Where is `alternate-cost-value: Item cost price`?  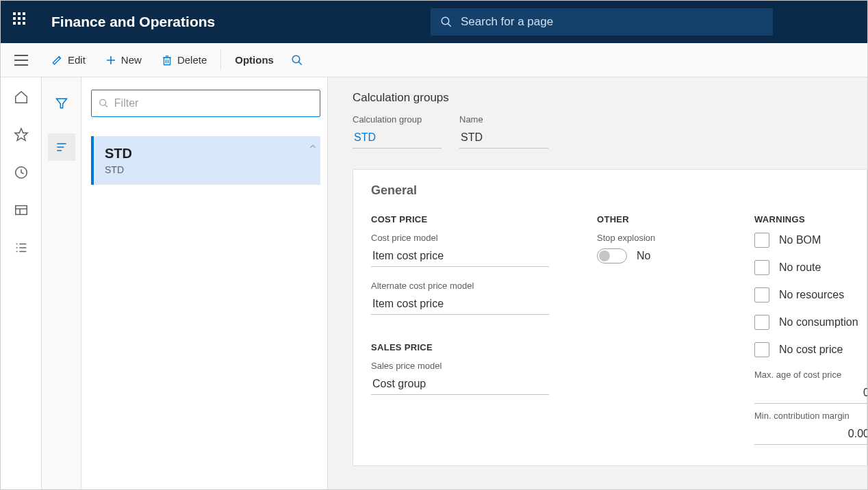
alternate-cost-value: Item cost price is located at coordinates (460, 305).